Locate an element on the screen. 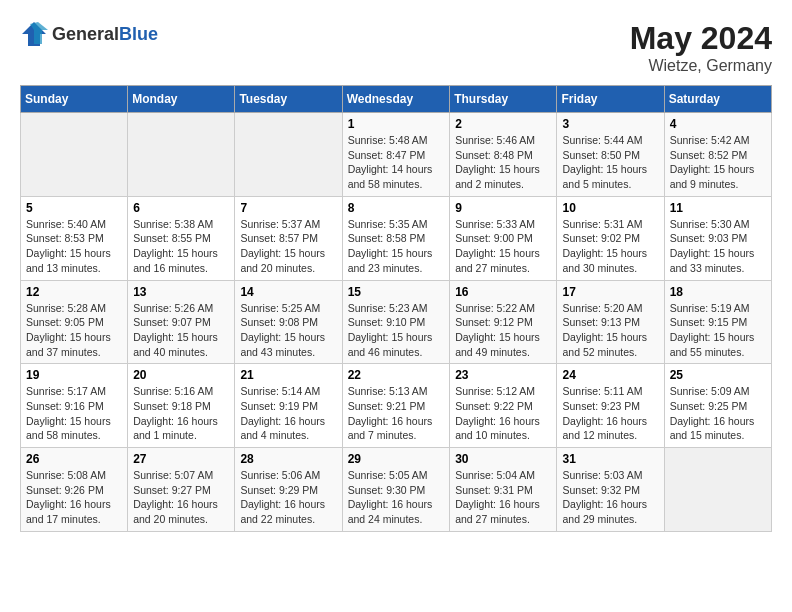 The width and height of the screenshot is (792, 612). weekday-header-wednesday: Wednesday is located at coordinates (396, 100).